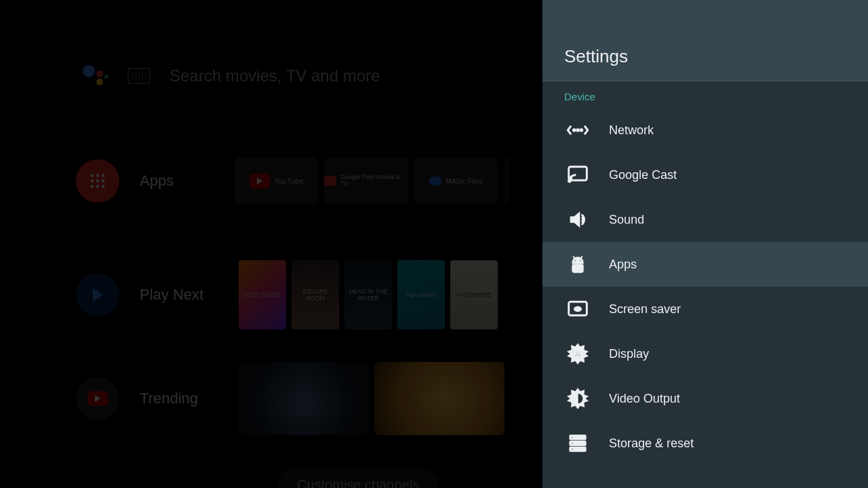 The height and width of the screenshot is (488, 868). What do you see at coordinates (631, 130) in the screenshot?
I see `settings-item-label: Network` at bounding box center [631, 130].